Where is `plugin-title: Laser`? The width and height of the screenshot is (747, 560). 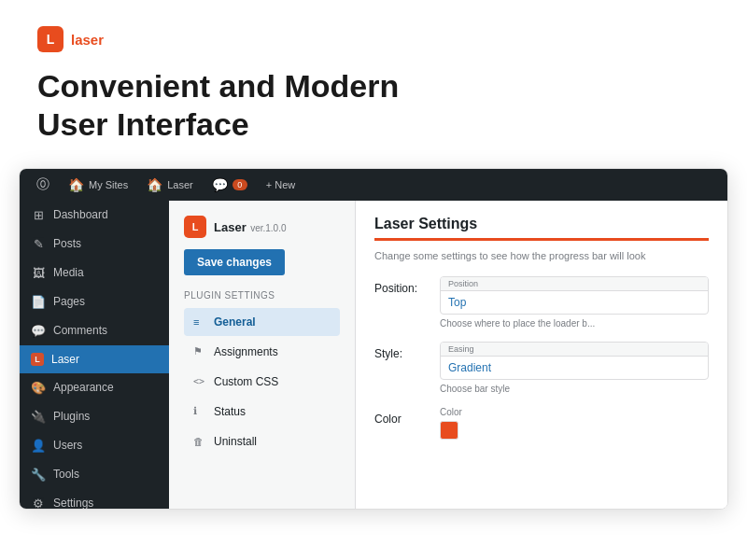
plugin-title: Laser is located at coordinates (230, 228).